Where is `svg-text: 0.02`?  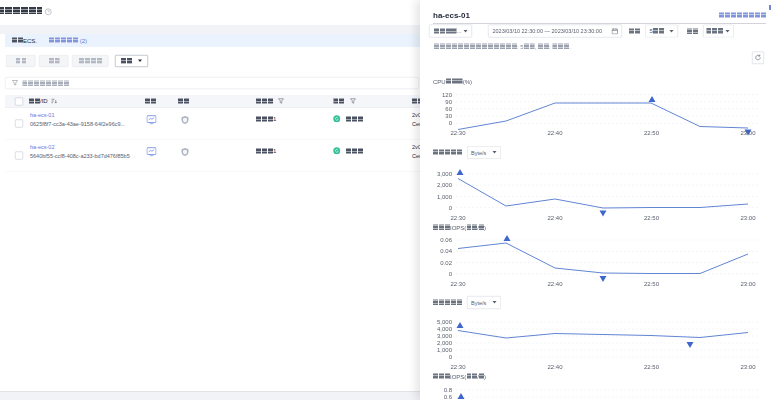
svg-text: 0.02 is located at coordinates (446, 263).